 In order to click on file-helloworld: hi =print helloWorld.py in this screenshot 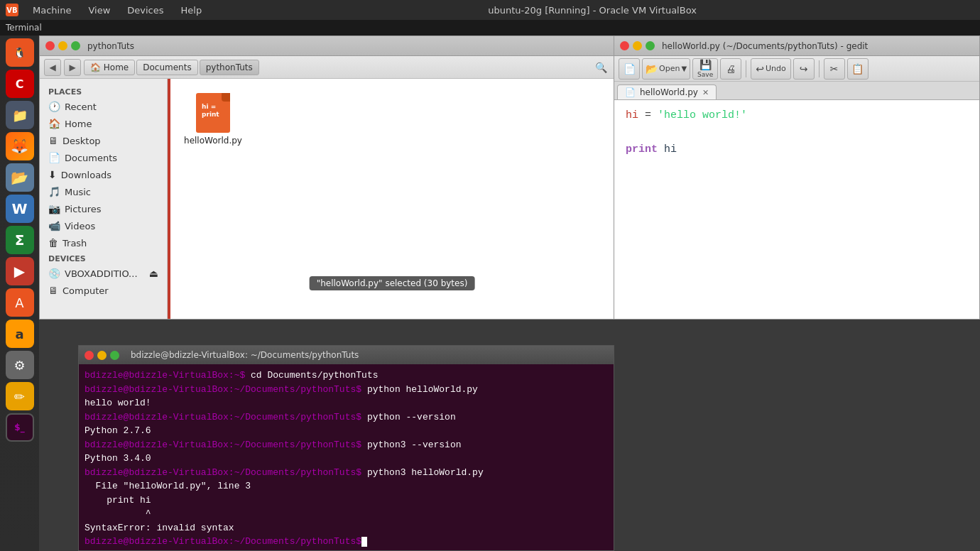, I will do `click(213, 119)`.